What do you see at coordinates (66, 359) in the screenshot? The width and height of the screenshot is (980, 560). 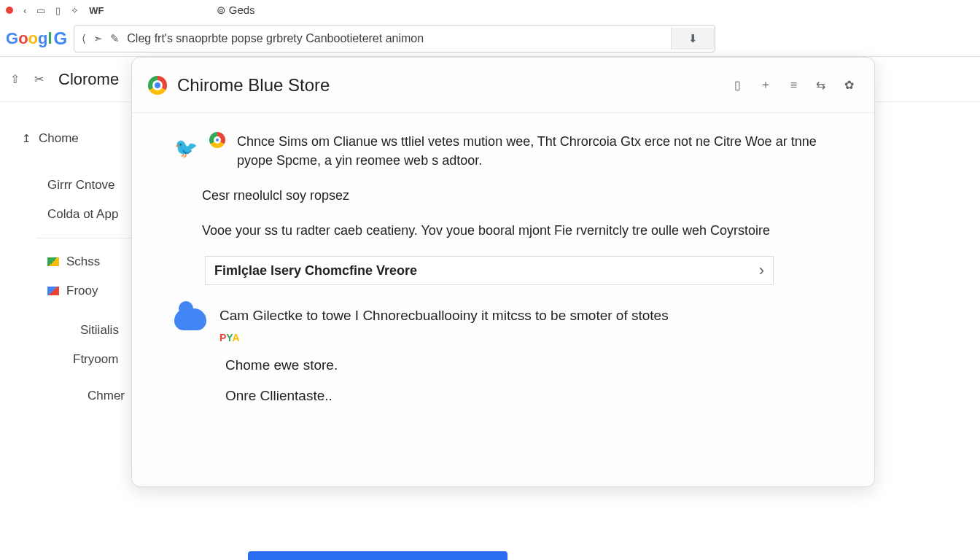 I see `sidebar-item-ftryoom: Ftryoom` at bounding box center [66, 359].